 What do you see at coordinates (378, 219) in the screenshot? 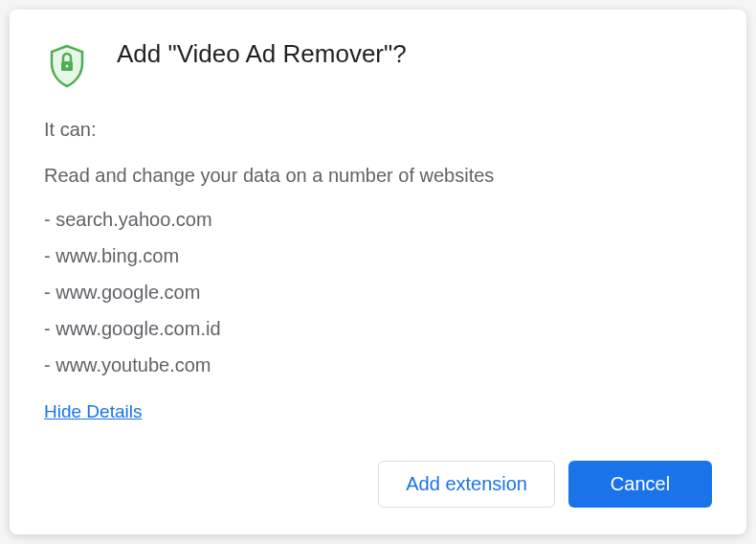
I see `site-item: - search.yahoo.com` at bounding box center [378, 219].